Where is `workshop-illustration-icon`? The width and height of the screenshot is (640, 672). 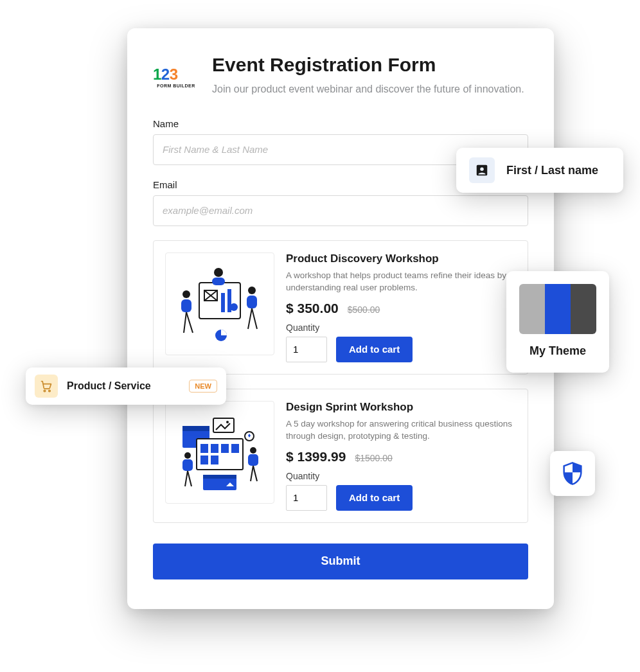
workshop-illustration-icon is located at coordinates (220, 304).